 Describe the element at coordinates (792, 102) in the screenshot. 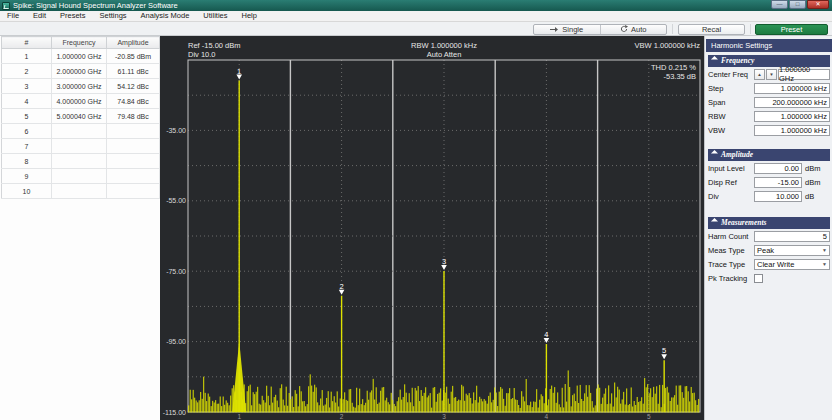

I see `span-input: 200.000000 kHz` at that location.